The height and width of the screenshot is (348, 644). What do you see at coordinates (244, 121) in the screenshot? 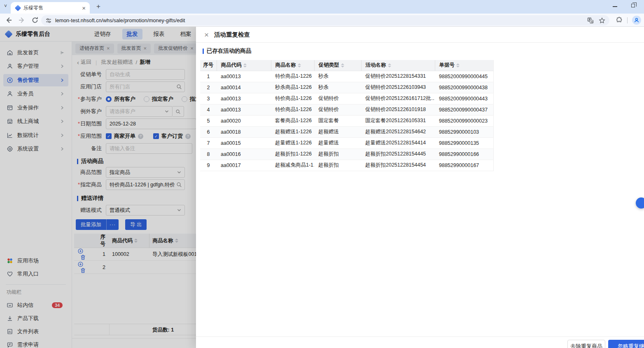
I see `cell-code: aa00020` at bounding box center [244, 121].